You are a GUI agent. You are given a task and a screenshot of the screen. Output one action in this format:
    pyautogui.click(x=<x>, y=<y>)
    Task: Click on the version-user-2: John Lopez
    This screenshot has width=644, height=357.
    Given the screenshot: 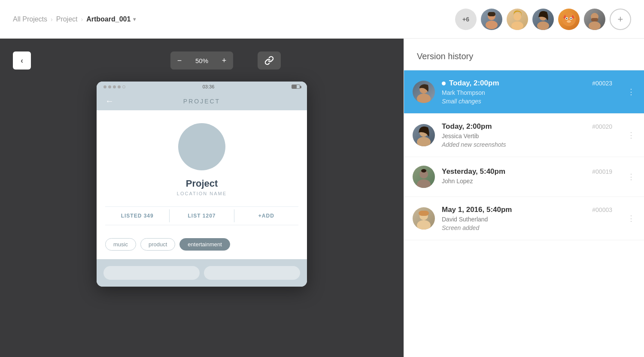 What is the action you would take?
    pyautogui.click(x=531, y=181)
    